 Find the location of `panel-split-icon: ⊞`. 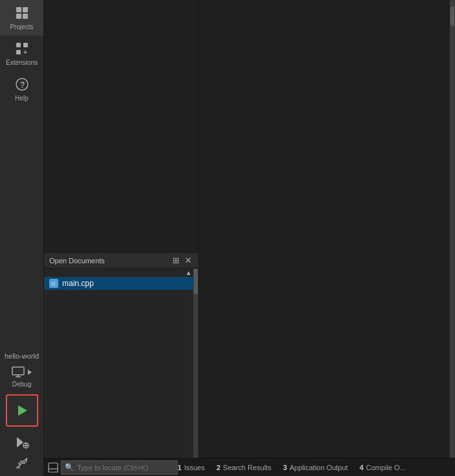

panel-split-icon: ⊞ is located at coordinates (176, 261).